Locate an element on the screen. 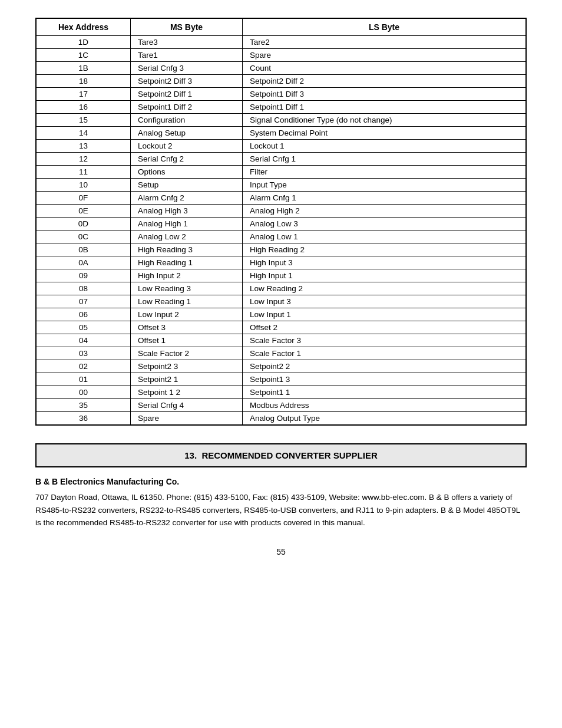 Image resolution: width=562 pixels, height=728 pixels. company-name: B & B Electronics Manufacturing Co. is located at coordinates (281, 482).